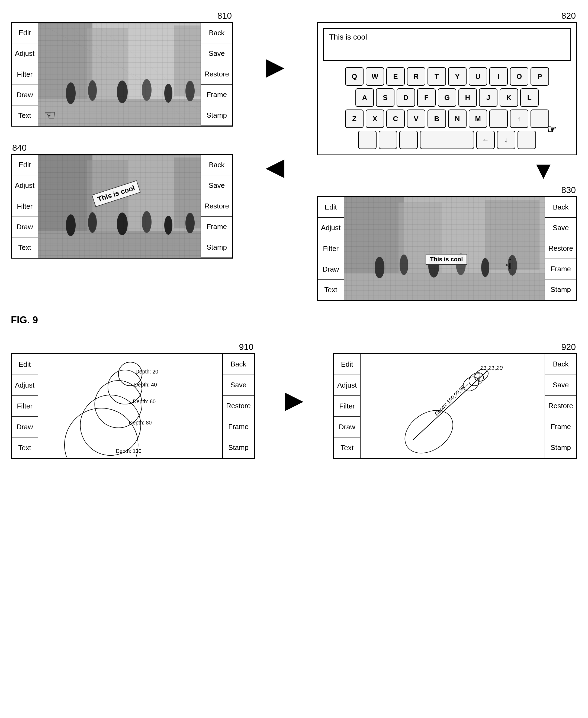 Image resolution: width=588 pixels, height=718 pixels. I want to click on key-O: O, so click(519, 77).